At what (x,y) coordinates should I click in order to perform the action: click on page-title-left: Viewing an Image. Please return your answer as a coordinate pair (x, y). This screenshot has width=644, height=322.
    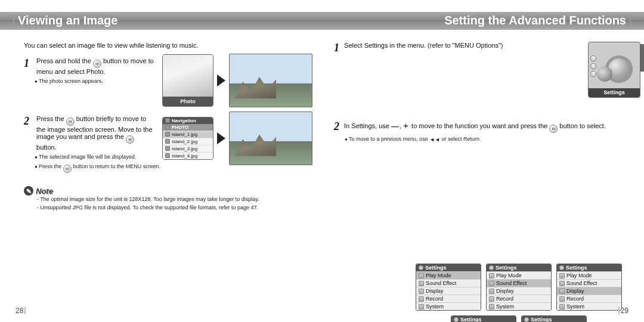
    Looking at the image, I should click on (66, 20).